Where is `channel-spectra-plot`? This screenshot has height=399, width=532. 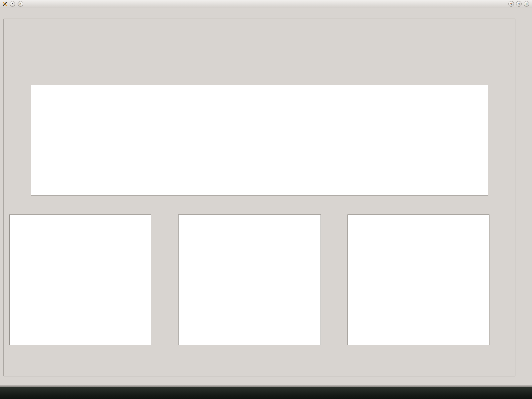
channel-spectra-plot is located at coordinates (80, 280).